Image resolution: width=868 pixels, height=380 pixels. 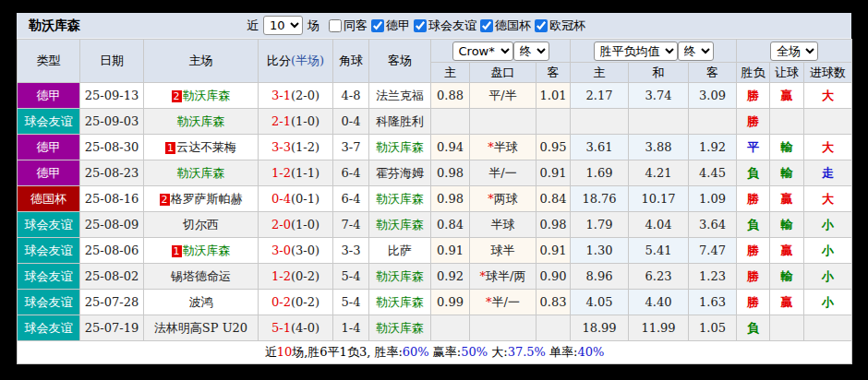 I want to click on score: 3-0(3-0), so click(x=295, y=251).